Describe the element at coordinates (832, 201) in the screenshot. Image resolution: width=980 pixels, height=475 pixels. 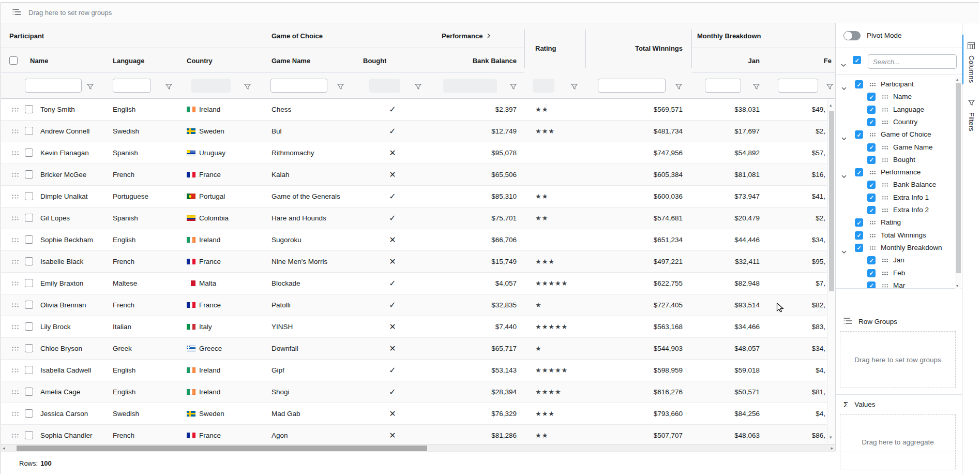
I see `vertical-scrollbar-thumb` at that location.